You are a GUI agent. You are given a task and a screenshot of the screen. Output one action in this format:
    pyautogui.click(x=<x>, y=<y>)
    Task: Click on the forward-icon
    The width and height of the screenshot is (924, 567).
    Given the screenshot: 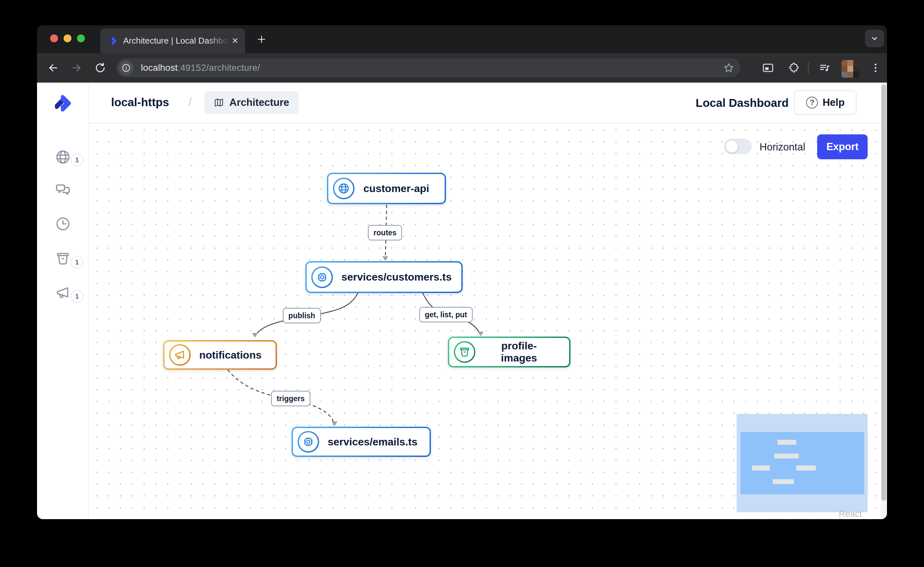 What is the action you would take?
    pyautogui.click(x=76, y=68)
    